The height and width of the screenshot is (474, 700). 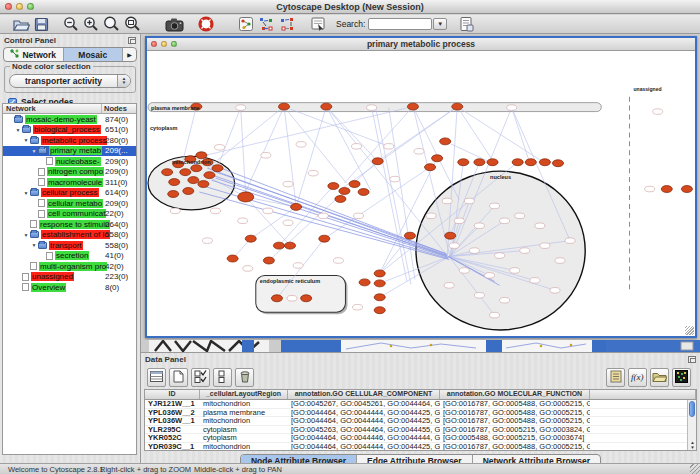 What do you see at coordinates (130, 54) in the screenshot?
I see `tab-overflow-button: ▶` at bounding box center [130, 54].